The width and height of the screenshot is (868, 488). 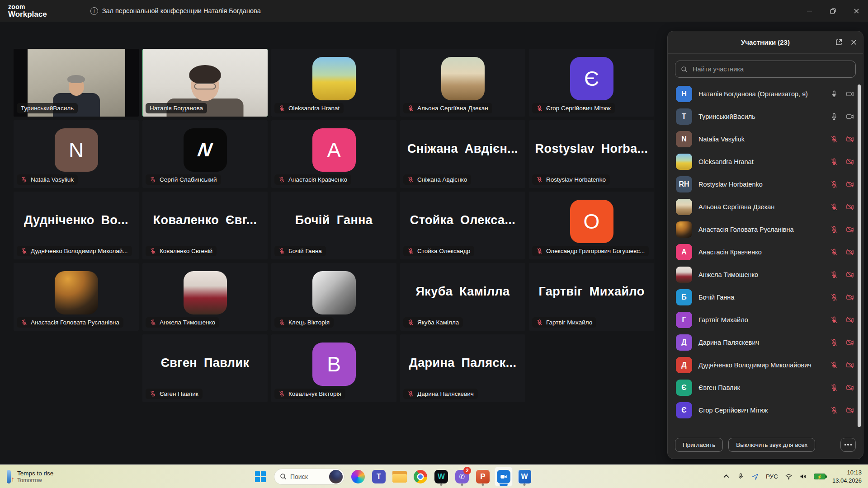 I want to click on video-tile: Oleksandra Hranat, so click(x=334, y=83).